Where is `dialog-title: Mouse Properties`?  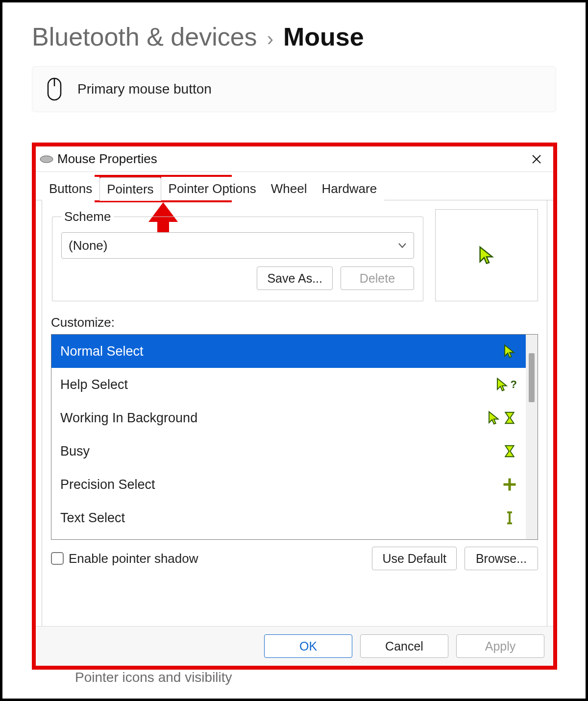 dialog-title: Mouse Properties is located at coordinates (292, 159).